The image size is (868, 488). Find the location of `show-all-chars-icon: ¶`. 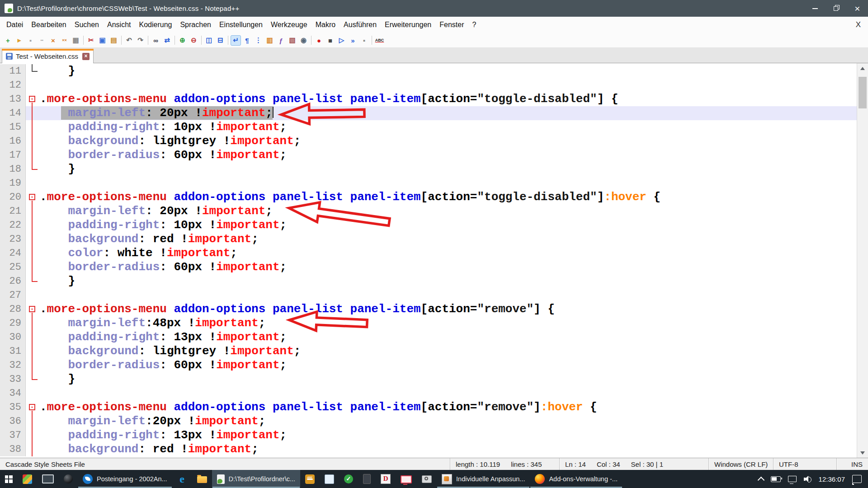

show-all-chars-icon: ¶ is located at coordinates (247, 41).